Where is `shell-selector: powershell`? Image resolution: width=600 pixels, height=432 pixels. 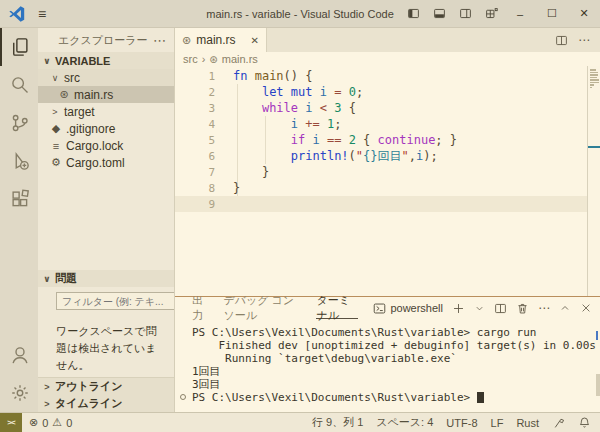 shell-selector: powershell is located at coordinates (408, 308).